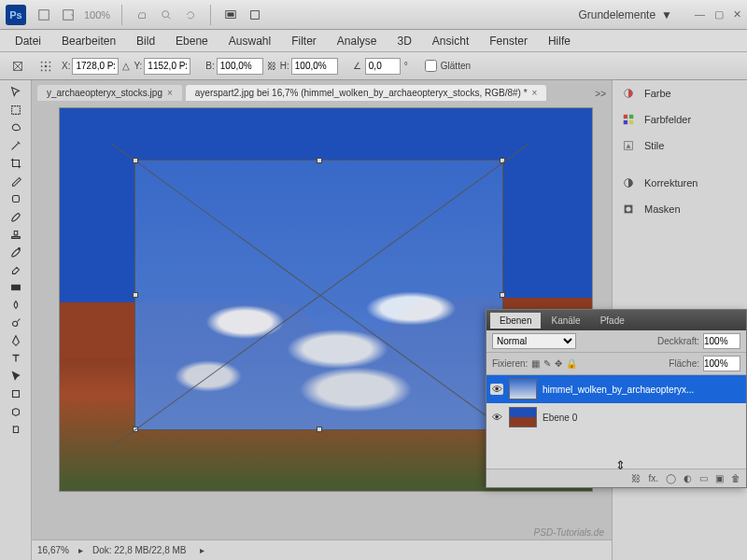 The height and width of the screenshot is (560, 747). Describe the element at coordinates (126, 65) in the screenshot. I see `delta-icon: △` at that location.